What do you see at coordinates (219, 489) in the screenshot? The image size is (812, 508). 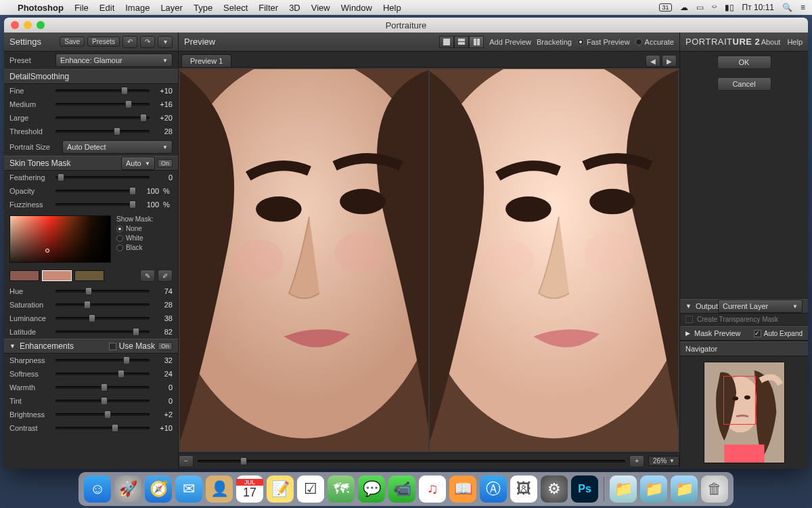 I see `dock-contacts-icon: 👤` at bounding box center [219, 489].